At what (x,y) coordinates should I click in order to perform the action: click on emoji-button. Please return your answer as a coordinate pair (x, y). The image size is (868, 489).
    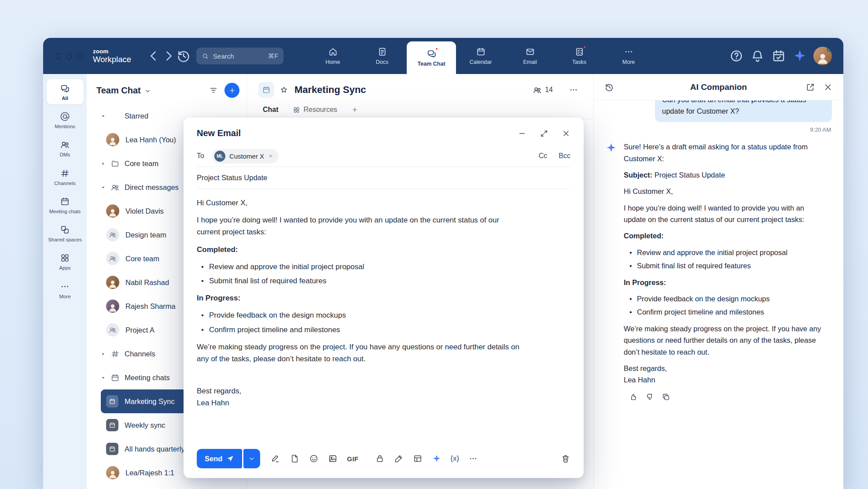
    Looking at the image, I should click on (314, 459).